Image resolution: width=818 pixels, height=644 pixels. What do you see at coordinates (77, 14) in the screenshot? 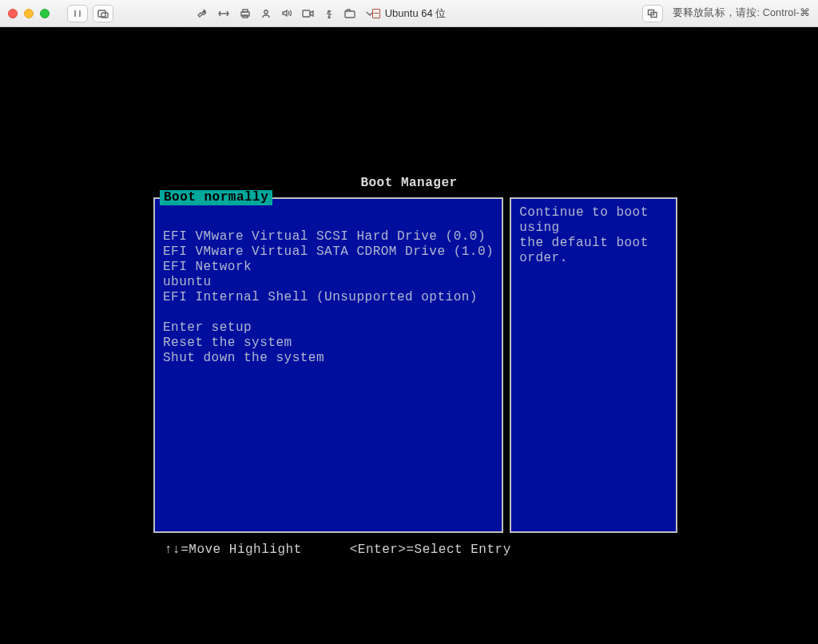
I see `pause-vm-button` at bounding box center [77, 14].